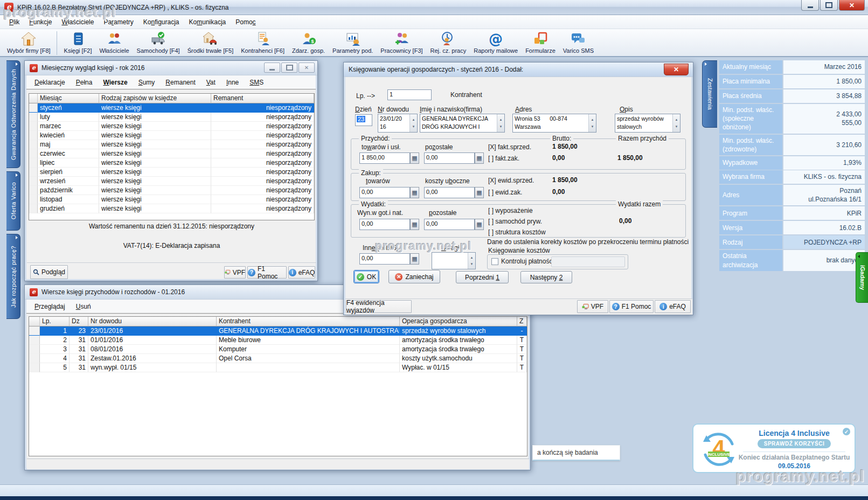 The height and width of the screenshot is (500, 868). What do you see at coordinates (414, 277) in the screenshot?
I see `zaniechaj-button: ✕ Zaniechaj` at bounding box center [414, 277].